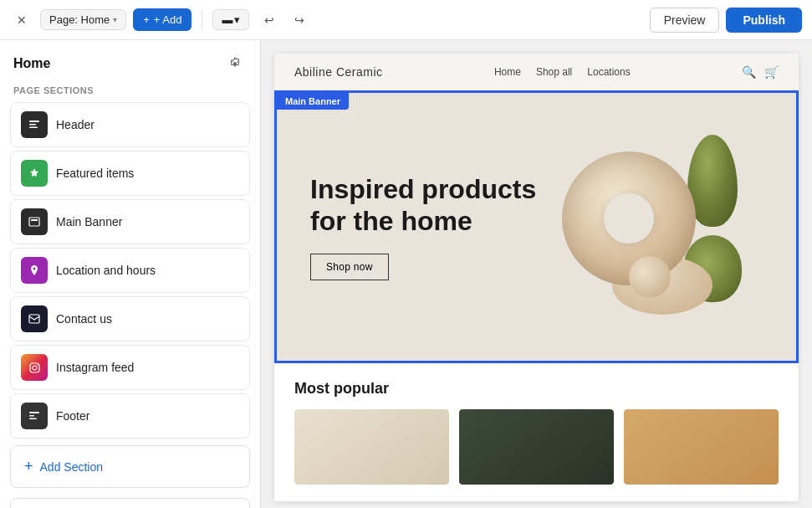  Describe the element at coordinates (231, 20) in the screenshot. I see `device-selector: ▬ ▾` at that location.